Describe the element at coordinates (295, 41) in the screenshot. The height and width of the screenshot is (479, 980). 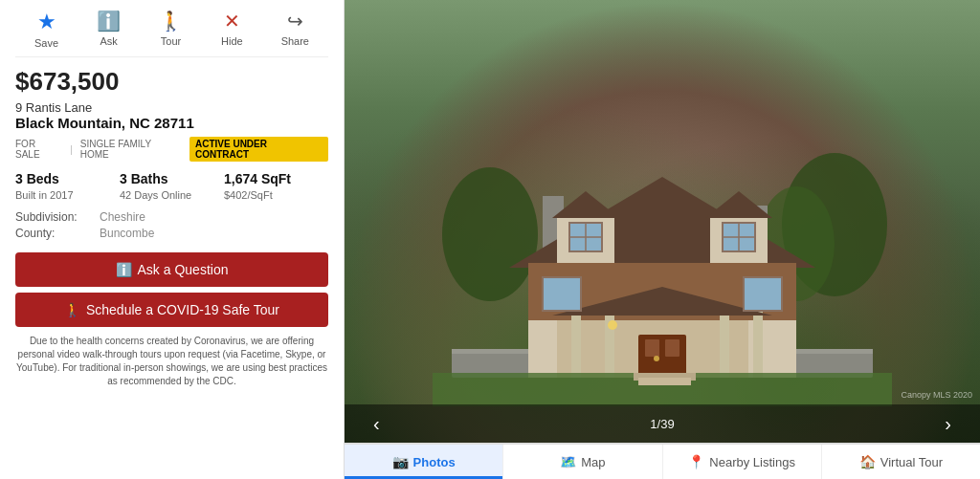
I see `share-label: Share` at that location.